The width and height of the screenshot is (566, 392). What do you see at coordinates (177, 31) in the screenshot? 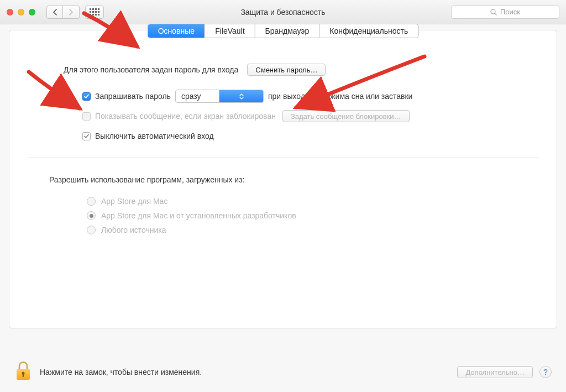
I see `tab-general: Основные` at bounding box center [177, 31].